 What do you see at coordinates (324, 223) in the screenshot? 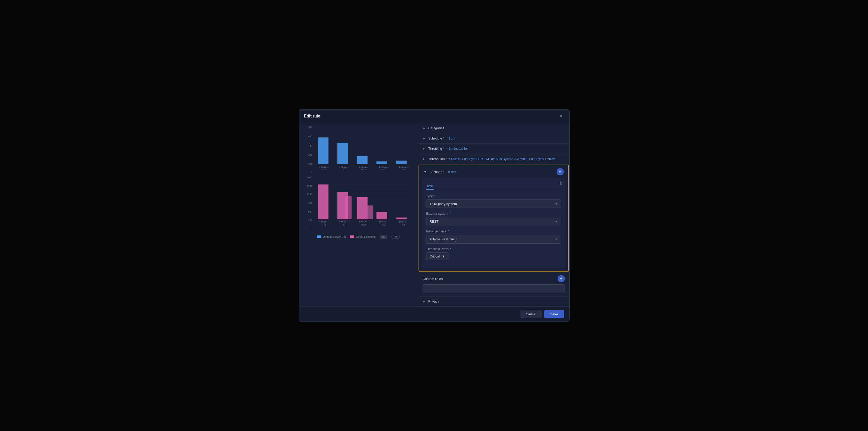
I see `pink-x-label-1: 172.16....443` at bounding box center [324, 223].